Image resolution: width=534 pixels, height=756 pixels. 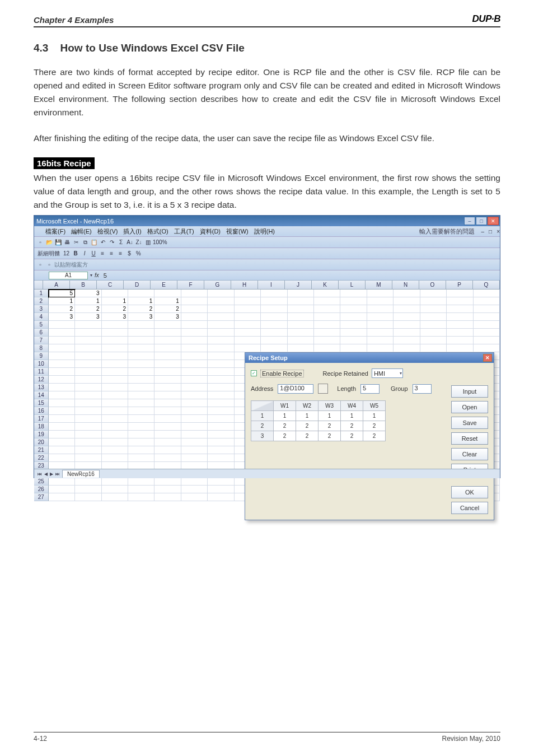 I want to click on fx-label: fx, so click(x=97, y=276).